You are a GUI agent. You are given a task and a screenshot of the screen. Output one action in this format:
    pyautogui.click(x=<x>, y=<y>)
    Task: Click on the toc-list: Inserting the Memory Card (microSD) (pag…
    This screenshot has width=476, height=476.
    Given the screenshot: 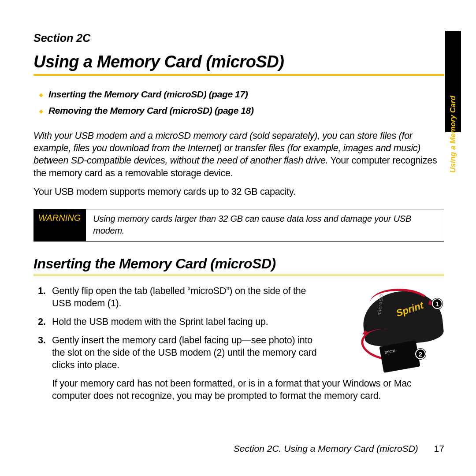 What is the action you would take?
    pyautogui.click(x=239, y=103)
    